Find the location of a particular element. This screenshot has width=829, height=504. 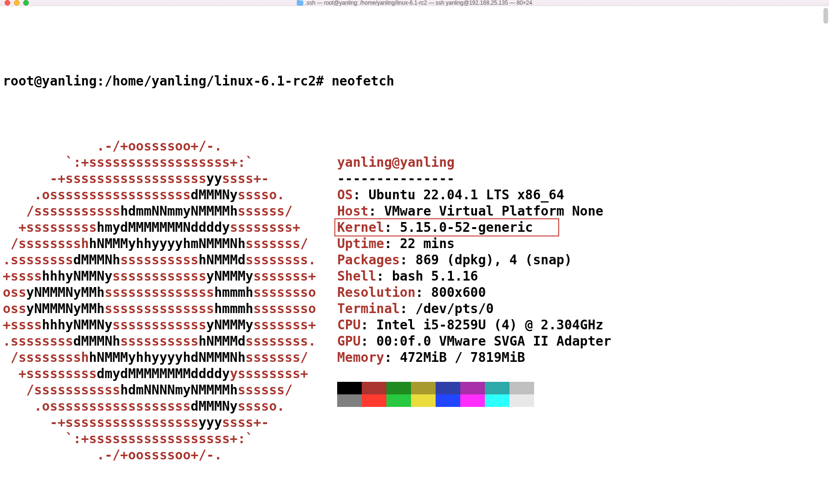

label-kernel: Kernel is located at coordinates (360, 228).